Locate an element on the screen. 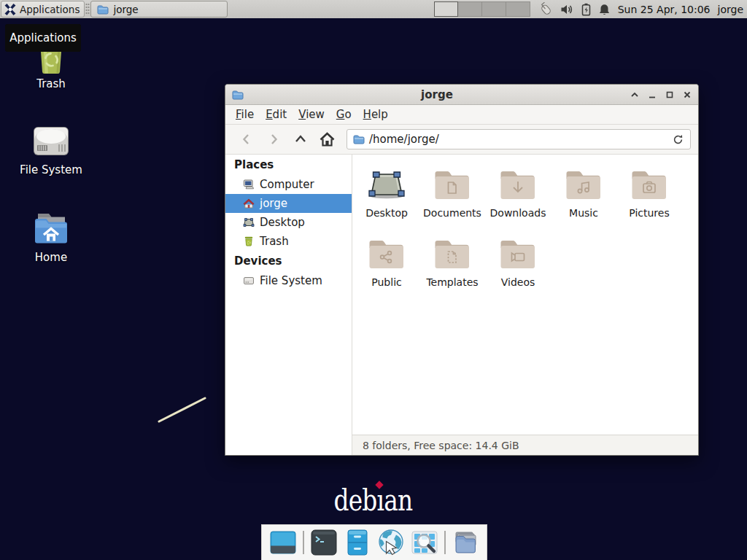  sidebar-item-computer: Computer is located at coordinates (289, 184).